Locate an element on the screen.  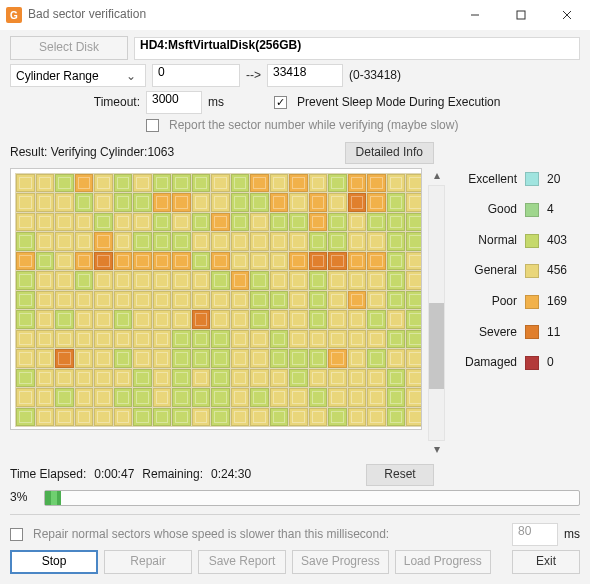
exit-button: Exit is located at coordinates (546, 562).